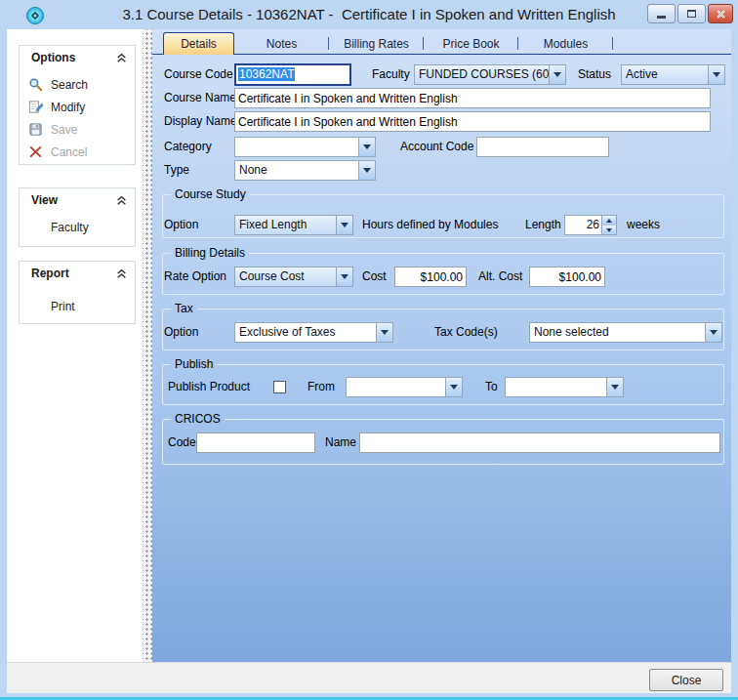  What do you see at coordinates (193, 364) in the screenshot?
I see `publish-group-title: Publish` at bounding box center [193, 364].